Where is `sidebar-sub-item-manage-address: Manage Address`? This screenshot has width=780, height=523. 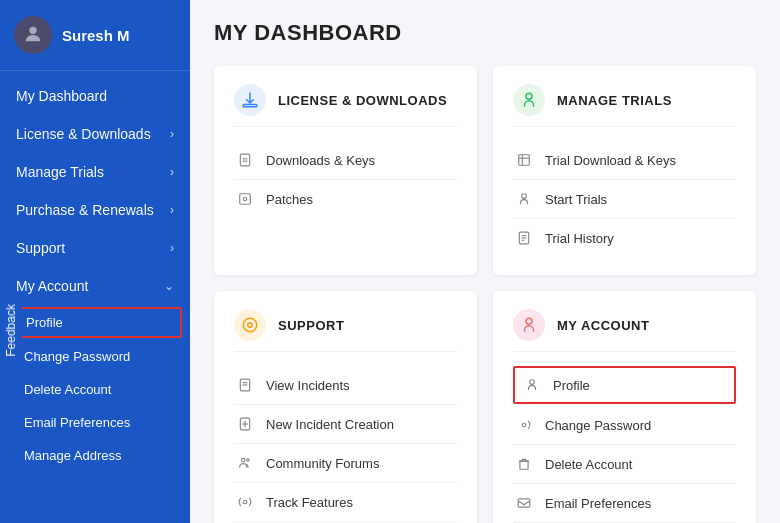 sidebar-sub-item-manage-address: Manage Address is located at coordinates (95, 456).